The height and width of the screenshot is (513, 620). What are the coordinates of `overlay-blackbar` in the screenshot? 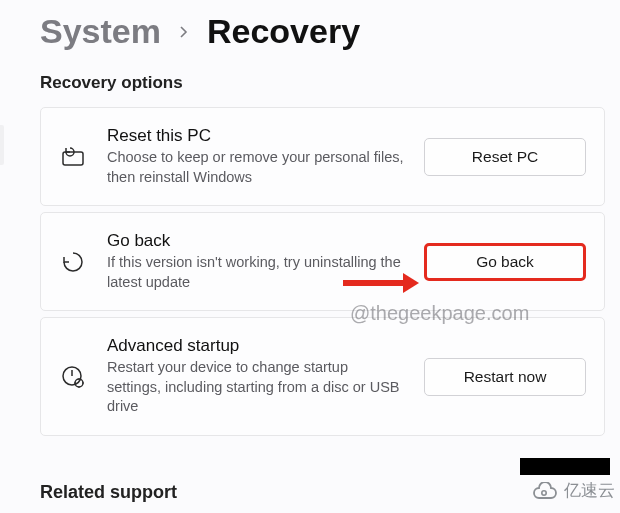 It's located at (565, 466).